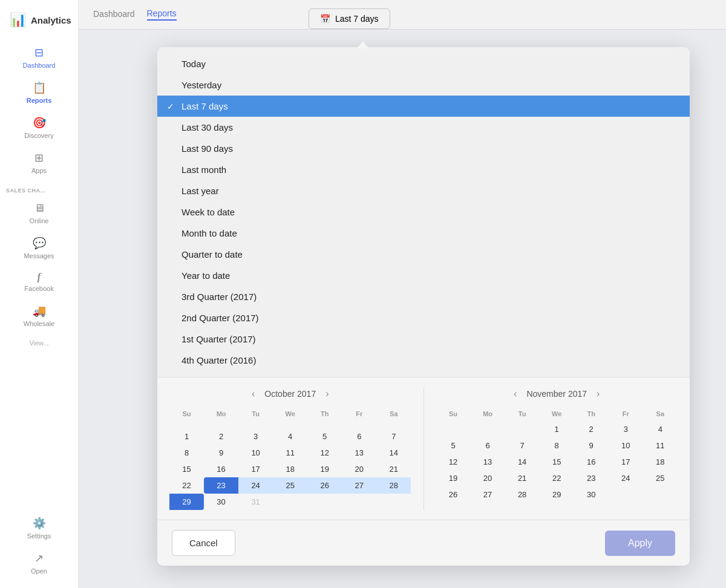 This screenshot has width=726, height=588. Describe the element at coordinates (324, 452) in the screenshot. I see `cal-day-12: 12` at that location.